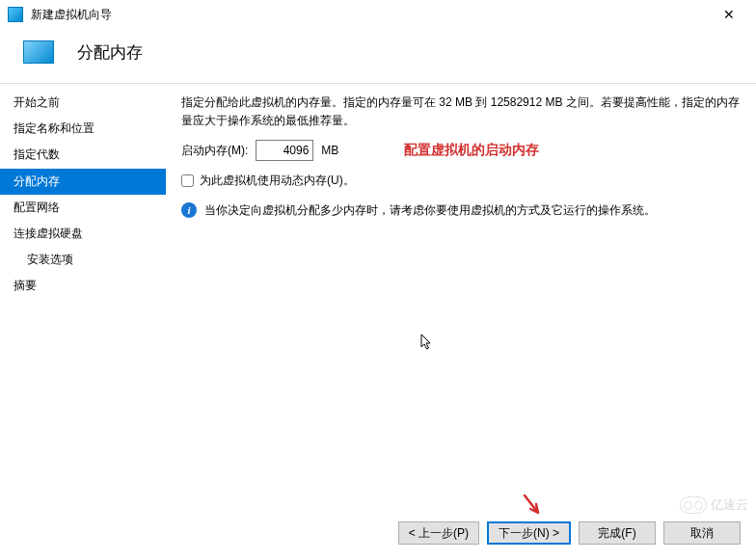  I want to click on info-icon: i, so click(189, 210).